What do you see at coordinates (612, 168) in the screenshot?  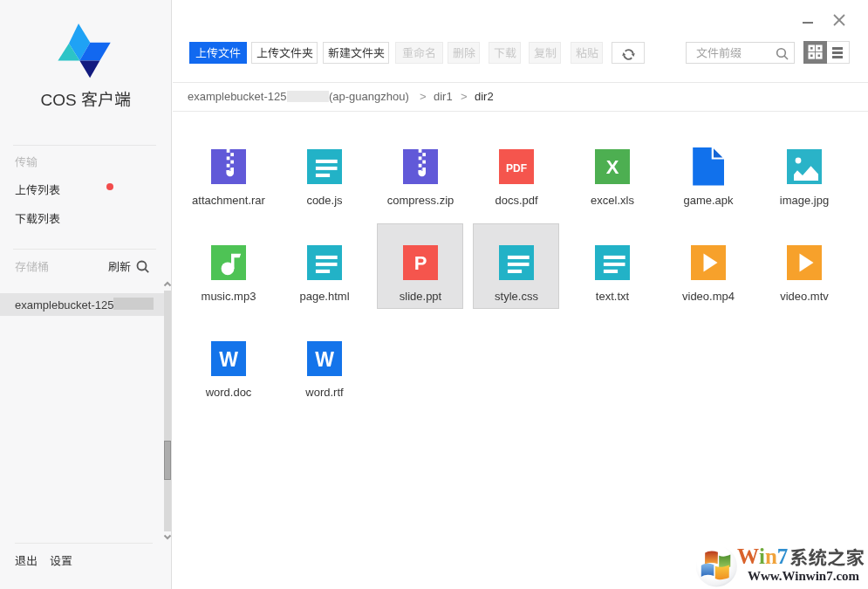 I see `svg-text: X` at bounding box center [612, 168].